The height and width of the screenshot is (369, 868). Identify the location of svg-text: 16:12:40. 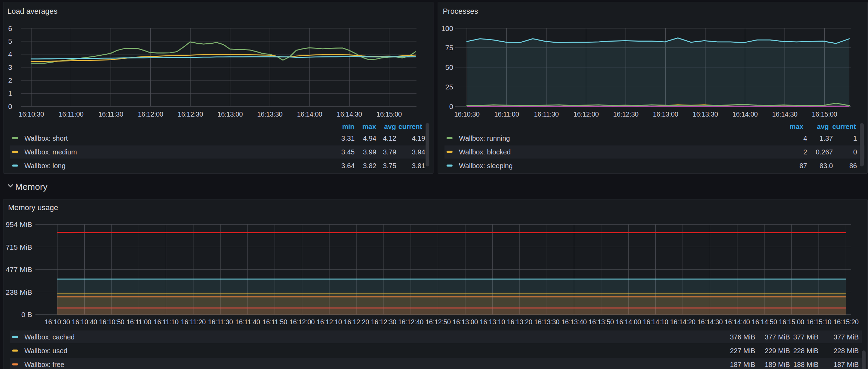
(411, 322).